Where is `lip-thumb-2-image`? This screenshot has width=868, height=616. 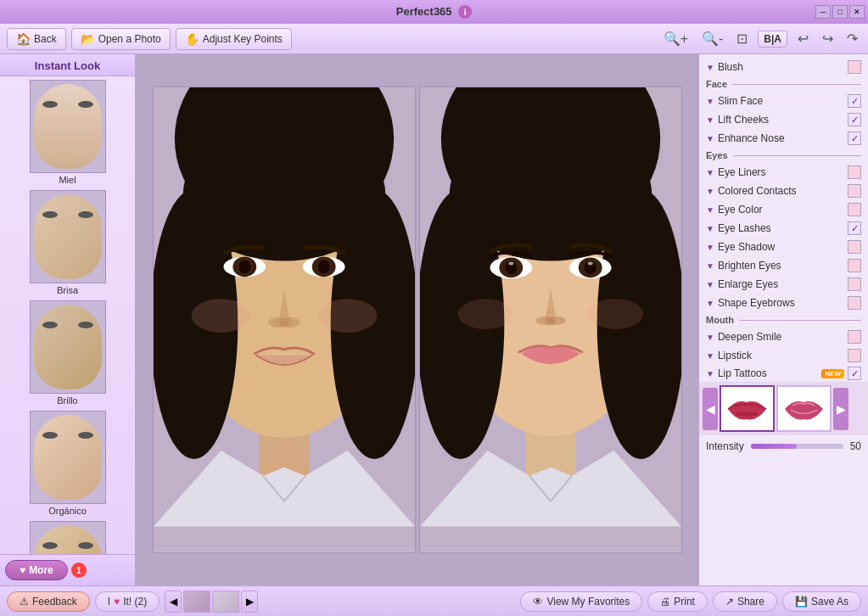 lip-thumb-2-image is located at coordinates (804, 409).